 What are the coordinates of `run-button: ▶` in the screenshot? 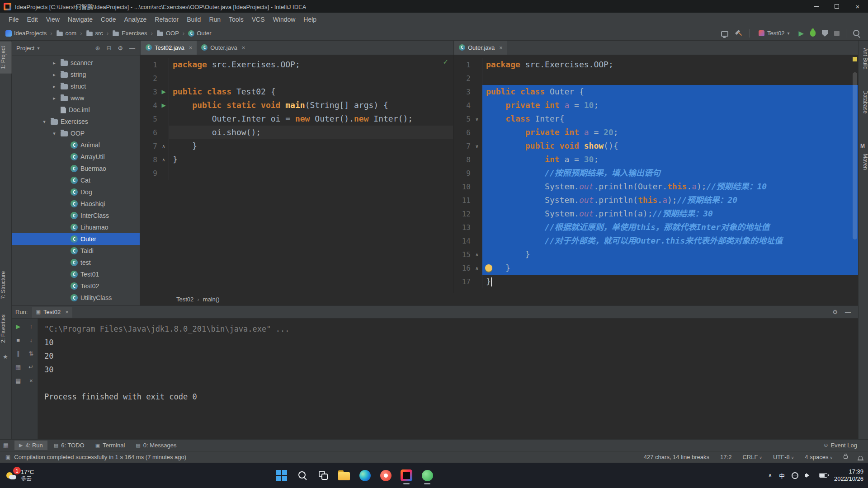 It's located at (801, 33).